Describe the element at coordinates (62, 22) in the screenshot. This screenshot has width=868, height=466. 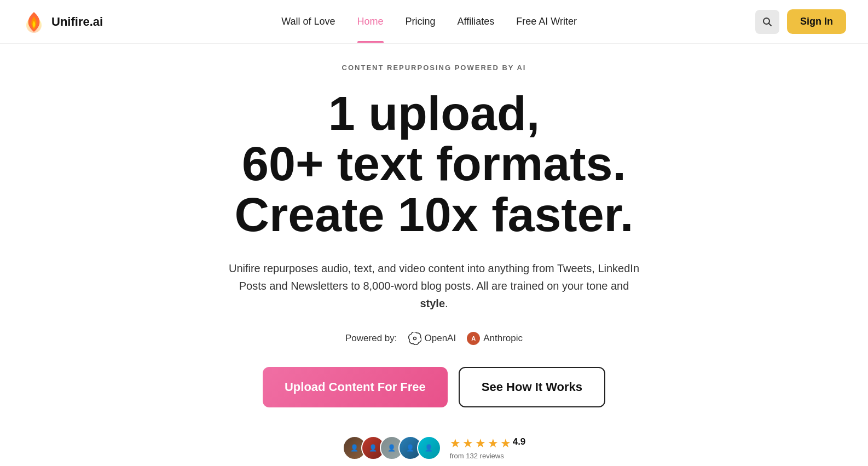
I see `logo: Unifire.ai` at that location.